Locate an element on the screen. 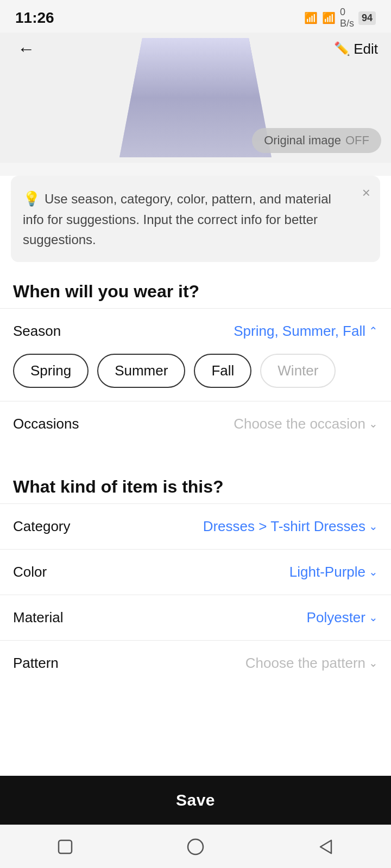 Image resolution: width=391 pixels, height=868 pixels. bottom-nav is located at coordinates (195, 846).